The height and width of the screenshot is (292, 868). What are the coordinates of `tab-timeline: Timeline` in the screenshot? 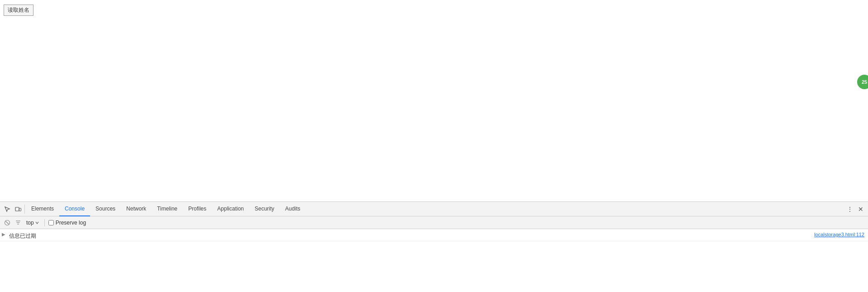 It's located at (167, 209).